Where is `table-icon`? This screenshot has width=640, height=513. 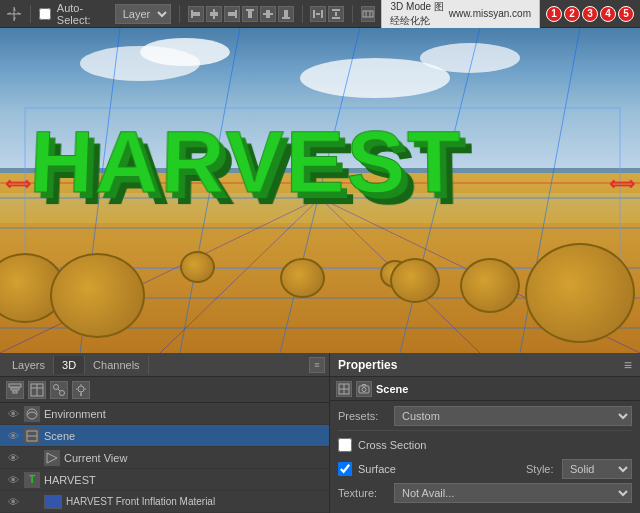 table-icon is located at coordinates (37, 390).